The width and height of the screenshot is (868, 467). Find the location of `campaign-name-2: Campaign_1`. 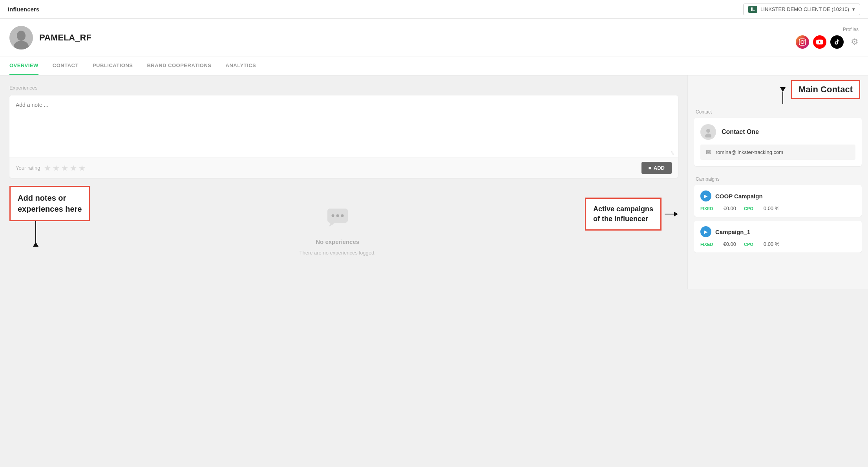

campaign-name-2: Campaign_1 is located at coordinates (733, 232).